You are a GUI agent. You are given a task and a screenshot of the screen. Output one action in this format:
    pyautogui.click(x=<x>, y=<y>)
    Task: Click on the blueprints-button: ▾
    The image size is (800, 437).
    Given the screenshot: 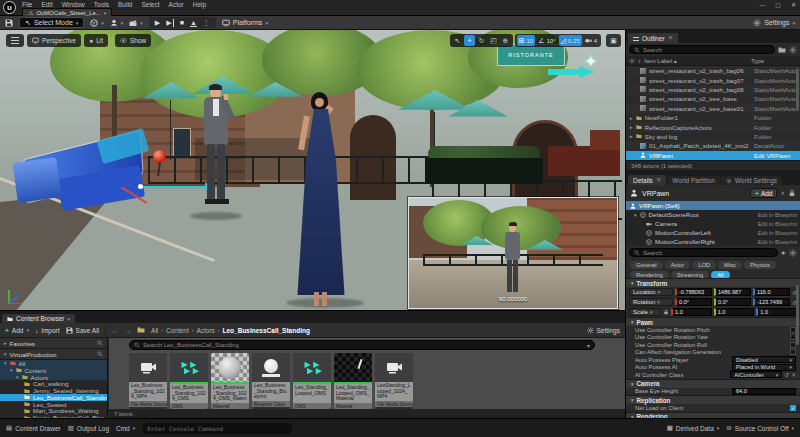 What is the action you would take?
    pyautogui.click(x=117, y=23)
    